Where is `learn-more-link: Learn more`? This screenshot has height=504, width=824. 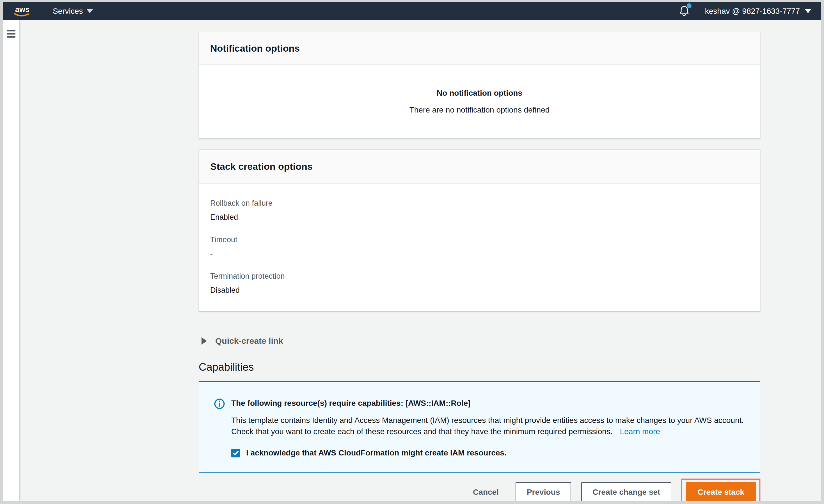 learn-more-link: Learn more is located at coordinates (640, 431).